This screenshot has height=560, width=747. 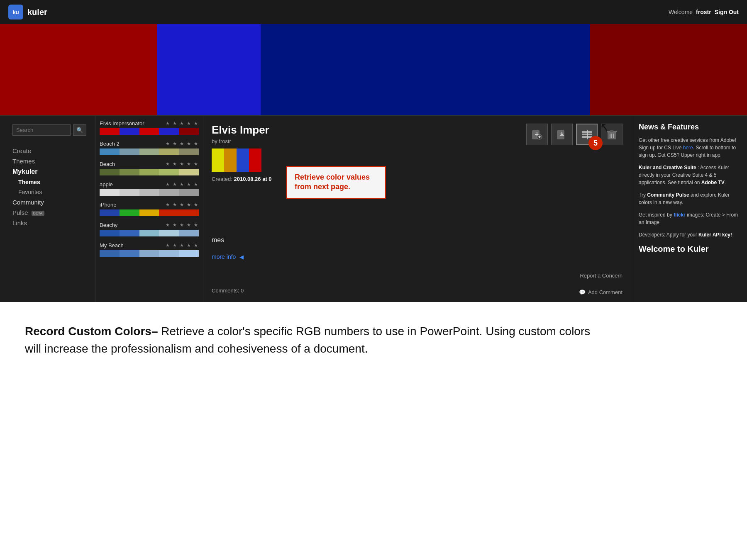 What do you see at coordinates (112, 246) in the screenshot?
I see `theme-name: My Beach` at bounding box center [112, 246].